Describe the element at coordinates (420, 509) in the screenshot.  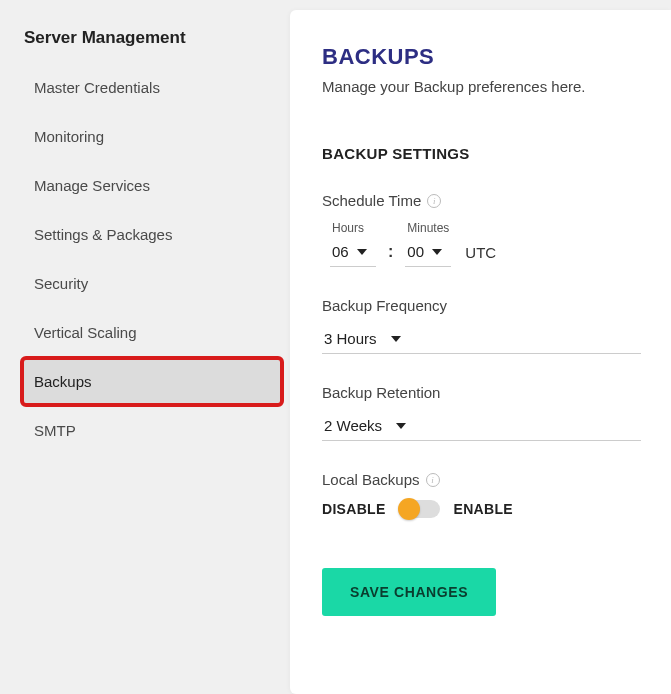
I see `local-backups-toggle` at that location.